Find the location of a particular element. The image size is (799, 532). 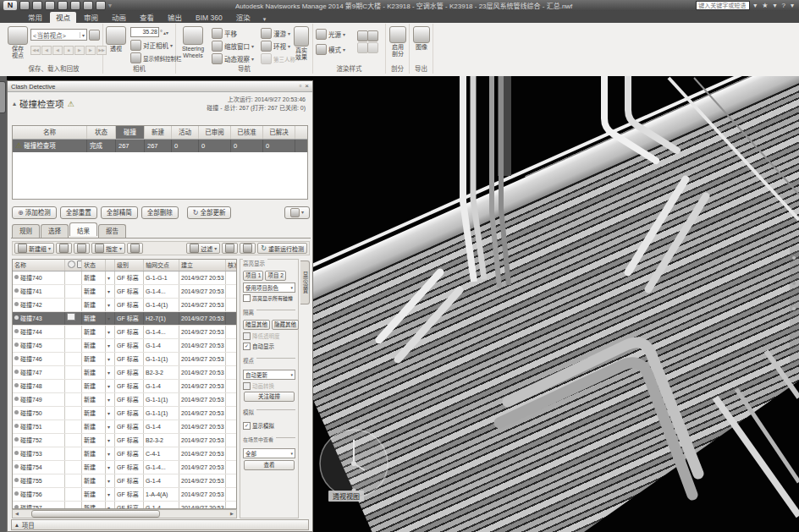

step-back-button: ◀ is located at coordinates (47, 51).